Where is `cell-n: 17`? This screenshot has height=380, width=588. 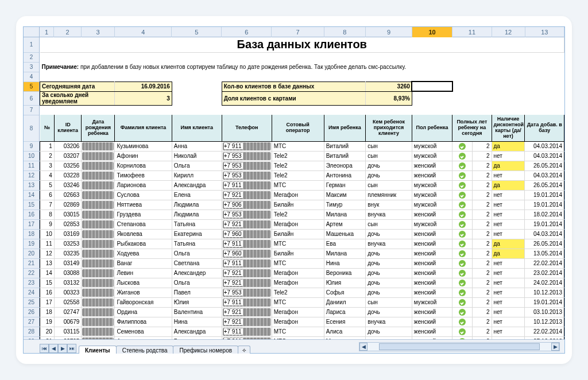 cell-n: 17 is located at coordinates (47, 302).